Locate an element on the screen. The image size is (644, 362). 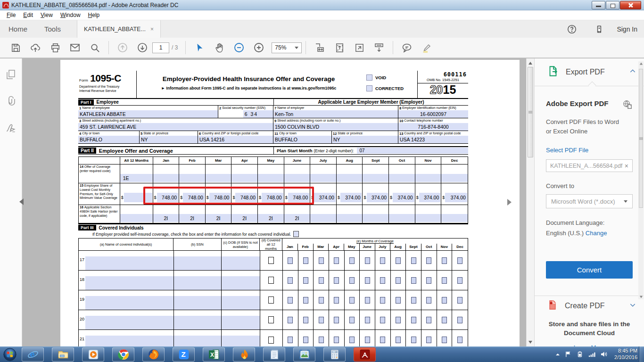
next-page-icon is located at coordinates (142, 48).